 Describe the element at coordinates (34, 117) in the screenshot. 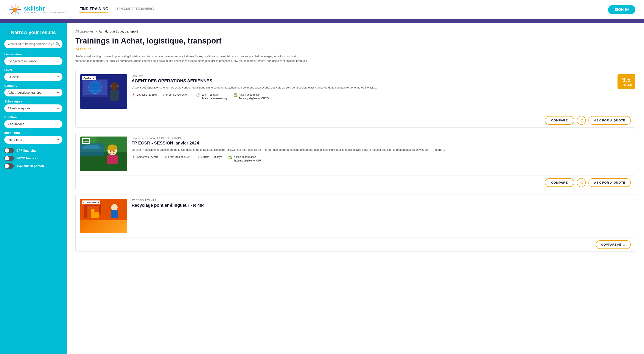

I see `filter-duration-label: Duration` at that location.